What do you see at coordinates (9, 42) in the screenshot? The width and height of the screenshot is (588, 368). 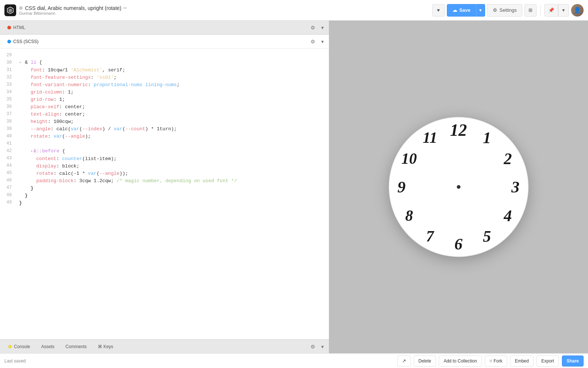 I see `css-dot` at bounding box center [9, 42].